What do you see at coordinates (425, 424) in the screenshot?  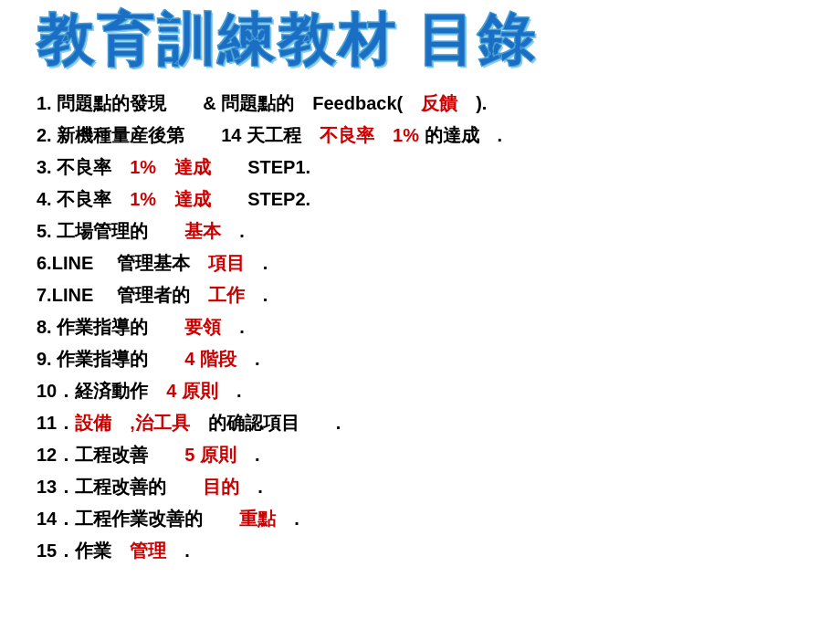 I see `list-item: 11．設備 ,治工具 的确認項目 .` at bounding box center [425, 424].